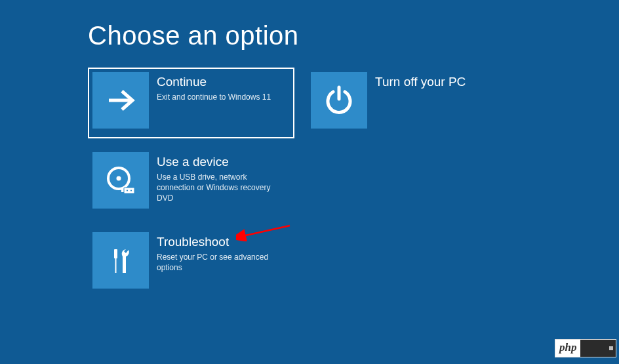 The height and width of the screenshot is (364, 619). Describe the element at coordinates (121, 180) in the screenshot. I see `disc-usb-icon` at that location.